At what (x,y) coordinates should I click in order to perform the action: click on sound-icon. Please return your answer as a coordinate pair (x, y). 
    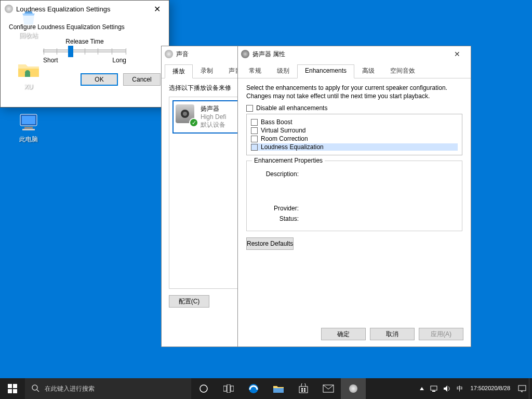
    Looking at the image, I should click on (169, 54).